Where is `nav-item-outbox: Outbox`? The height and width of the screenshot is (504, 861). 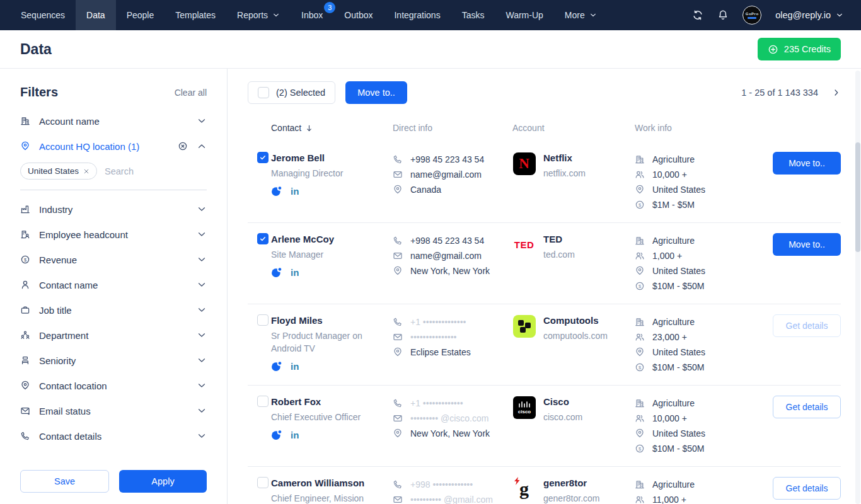
nav-item-outbox: Outbox is located at coordinates (358, 15).